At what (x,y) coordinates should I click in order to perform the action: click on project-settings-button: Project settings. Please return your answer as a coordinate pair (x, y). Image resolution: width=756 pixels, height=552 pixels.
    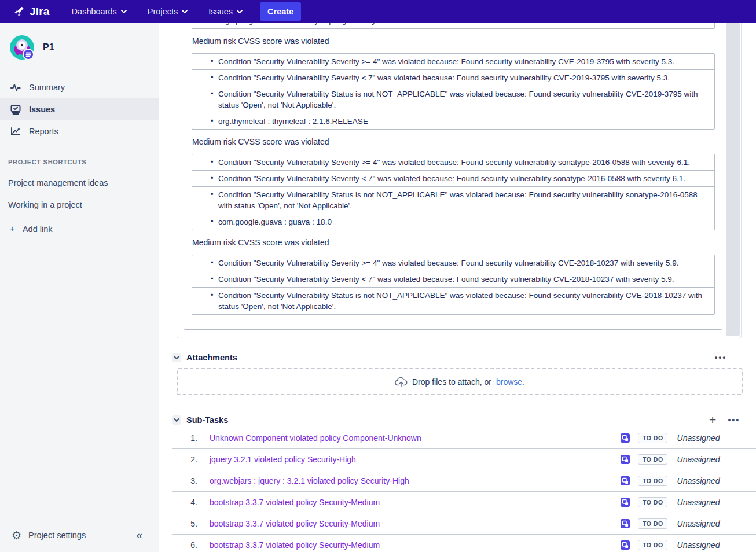
    Looking at the image, I should click on (57, 535).